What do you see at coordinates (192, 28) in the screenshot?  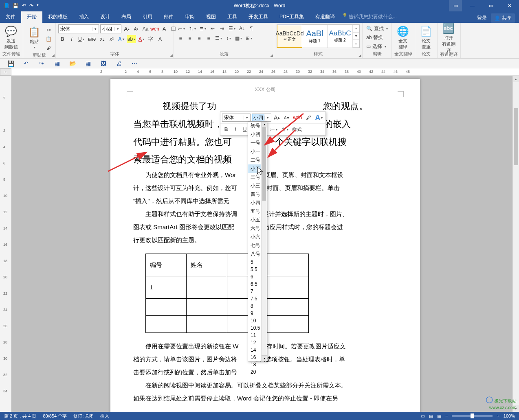 I see `numbering-button: ⒈▾` at bounding box center [192, 28].